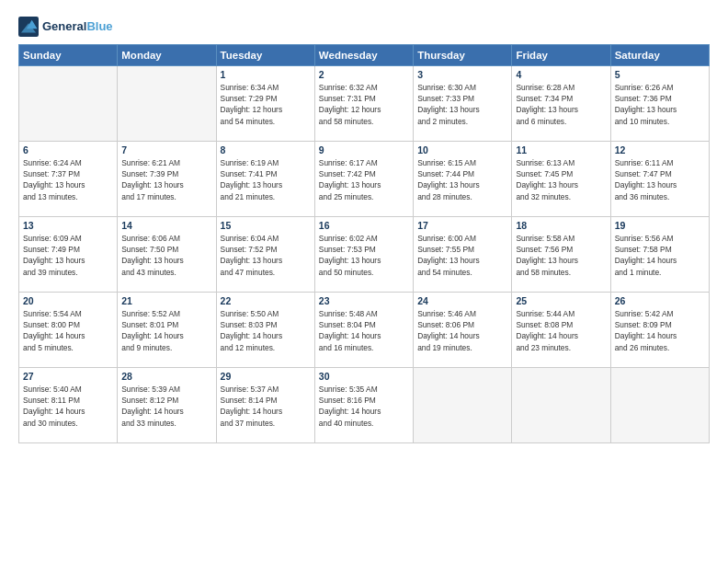  Describe the element at coordinates (166, 407) in the screenshot. I see `cell-sun-info: Sunrise: 5:39 AM Sunset: 8:12 PM Dayligh…` at that location.